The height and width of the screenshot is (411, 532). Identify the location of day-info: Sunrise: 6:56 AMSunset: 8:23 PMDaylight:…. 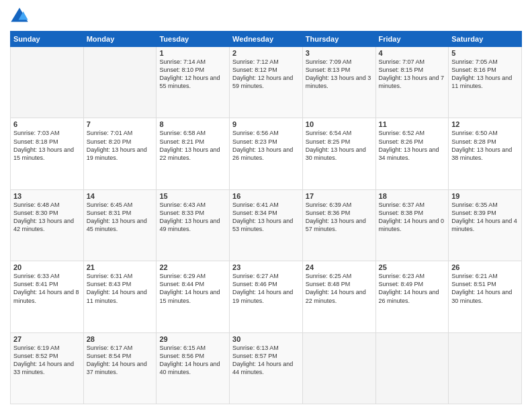
(266, 145).